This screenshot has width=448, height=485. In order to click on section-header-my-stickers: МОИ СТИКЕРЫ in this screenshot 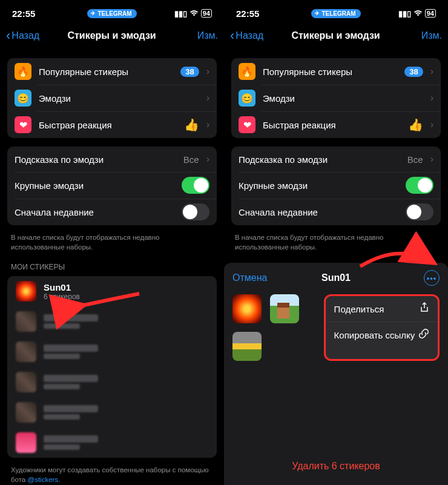, I will do `click(112, 263)`.